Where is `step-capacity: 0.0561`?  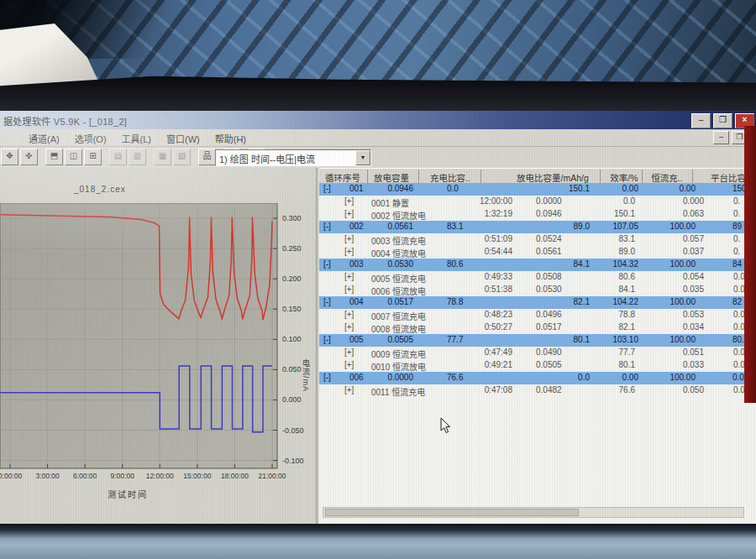 step-capacity: 0.0561 is located at coordinates (549, 252).